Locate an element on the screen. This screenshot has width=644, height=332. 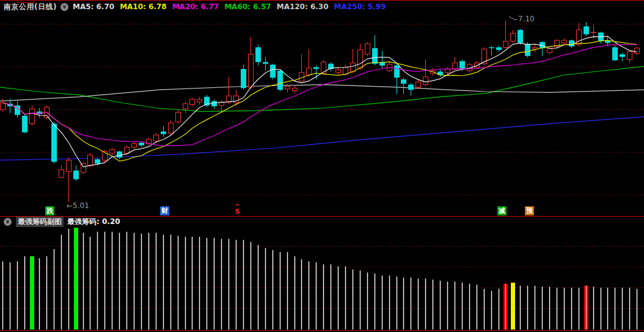
chip-bar-green is located at coordinates (76, 278).